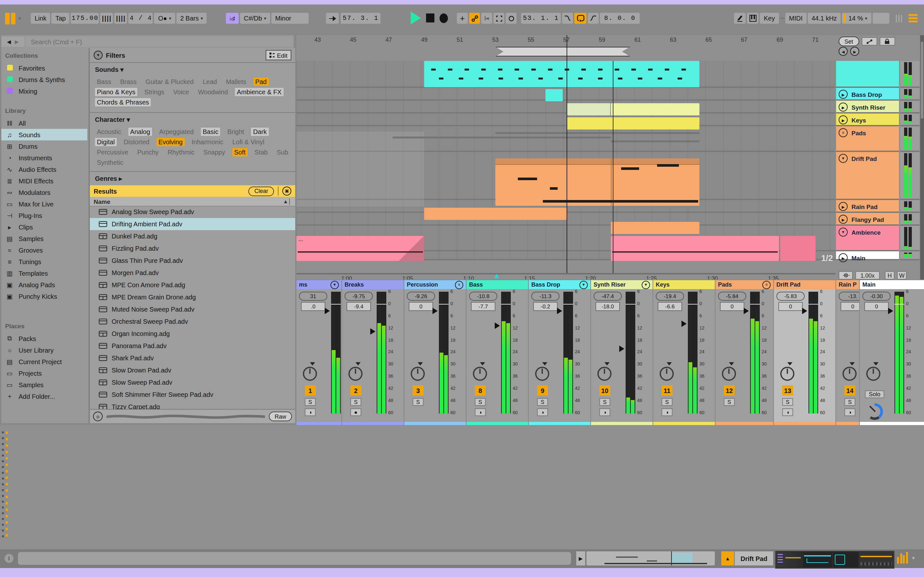  What do you see at coordinates (44, 239) in the screenshot?
I see `library-item: ▤ Samples` at bounding box center [44, 239].